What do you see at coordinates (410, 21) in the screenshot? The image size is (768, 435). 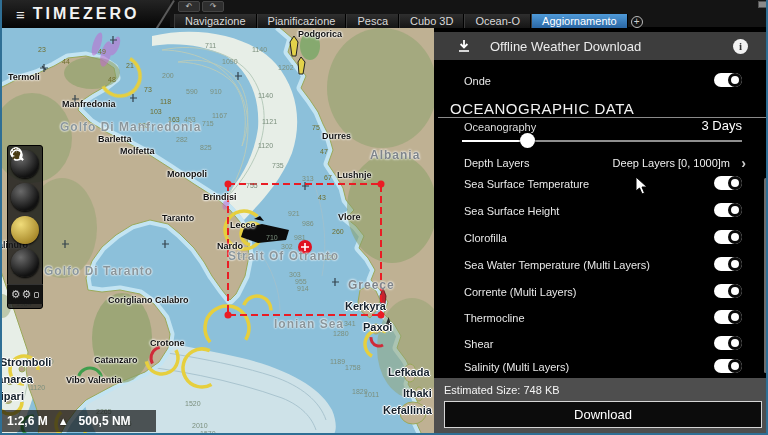 I see `workspace-tabs: Navigazione Pianificazione Pesca Cubo 3D…` at bounding box center [410, 21].